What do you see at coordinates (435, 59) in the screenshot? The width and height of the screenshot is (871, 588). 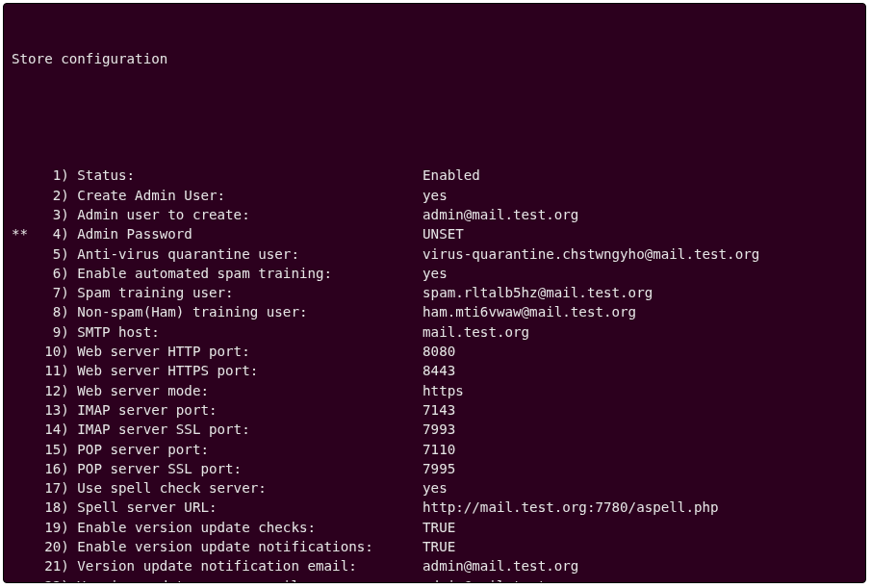 I see `section-header: Store configuration` at bounding box center [435, 59].